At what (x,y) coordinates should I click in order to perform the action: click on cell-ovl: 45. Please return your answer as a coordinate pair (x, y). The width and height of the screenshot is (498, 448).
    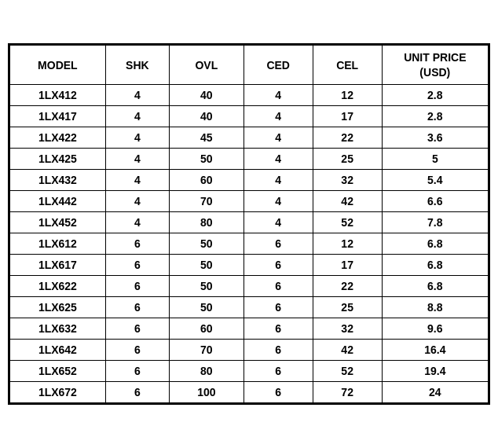
    Looking at the image, I should click on (207, 137).